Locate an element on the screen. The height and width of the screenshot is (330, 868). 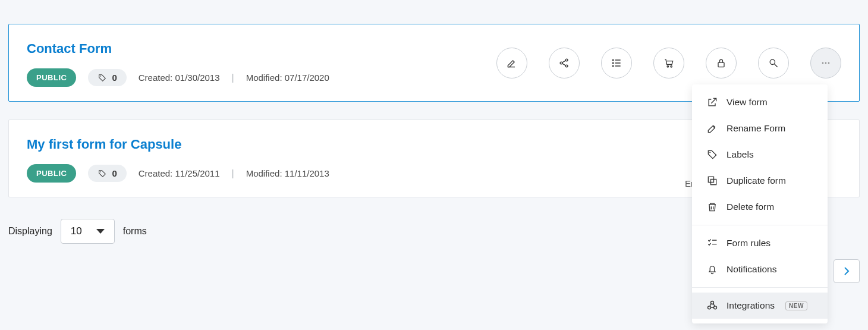
menu-form-rules: Form rules is located at coordinates (760, 243).